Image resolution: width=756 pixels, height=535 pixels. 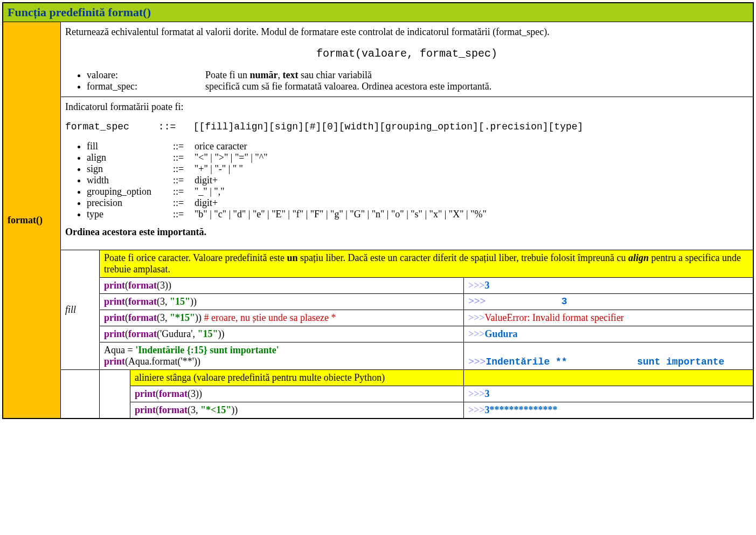 I want to click on fill-label: fill, so click(x=80, y=310).